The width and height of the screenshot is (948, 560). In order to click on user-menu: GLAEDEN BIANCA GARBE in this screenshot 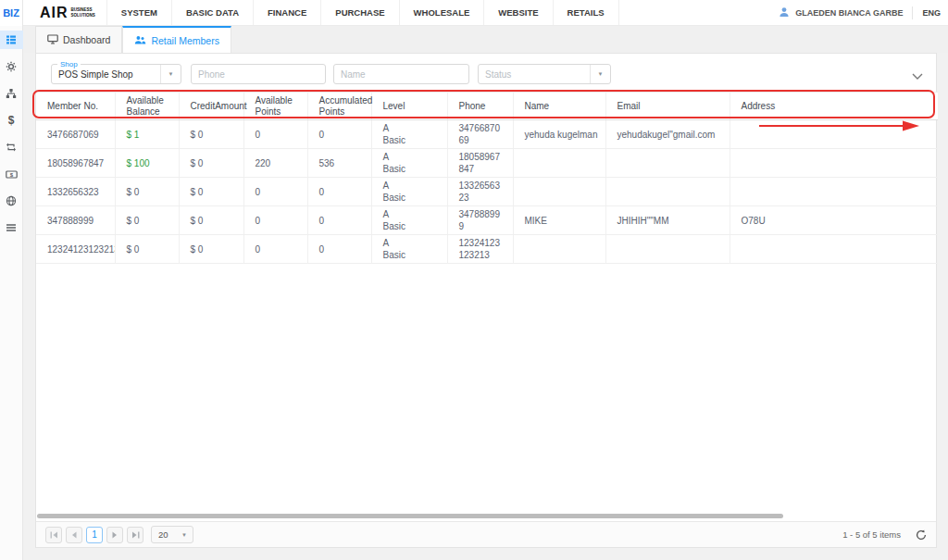, I will do `click(841, 13)`.